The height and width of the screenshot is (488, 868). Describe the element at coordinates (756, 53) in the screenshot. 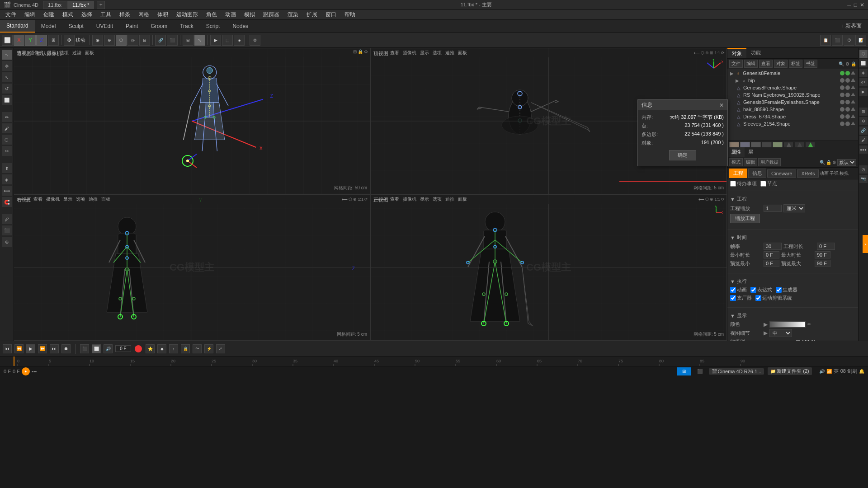

I see `tab-functions: 功能` at that location.